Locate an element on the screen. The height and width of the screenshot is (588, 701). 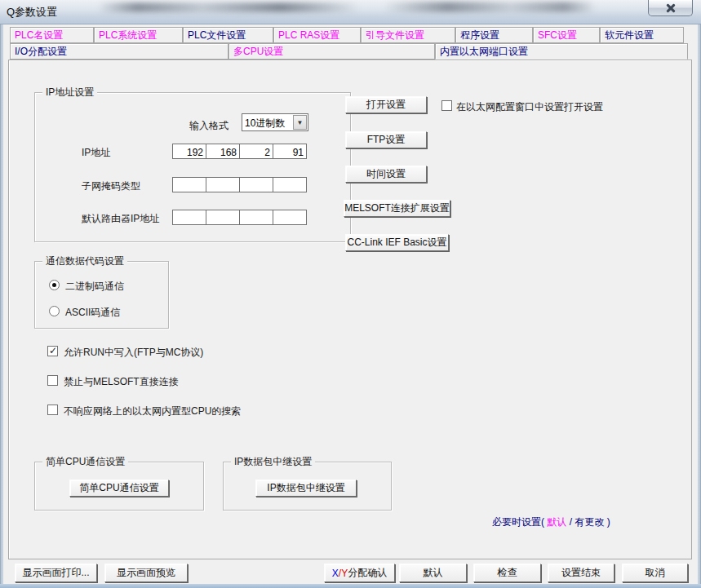
required-note-prefix: 必要时设置( is located at coordinates (518, 522).